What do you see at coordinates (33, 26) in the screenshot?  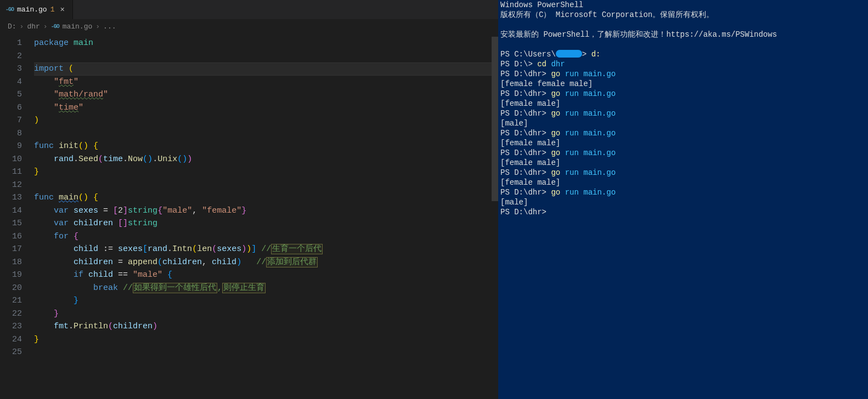 I see `breadcrumb-part: dhr` at bounding box center [33, 26].